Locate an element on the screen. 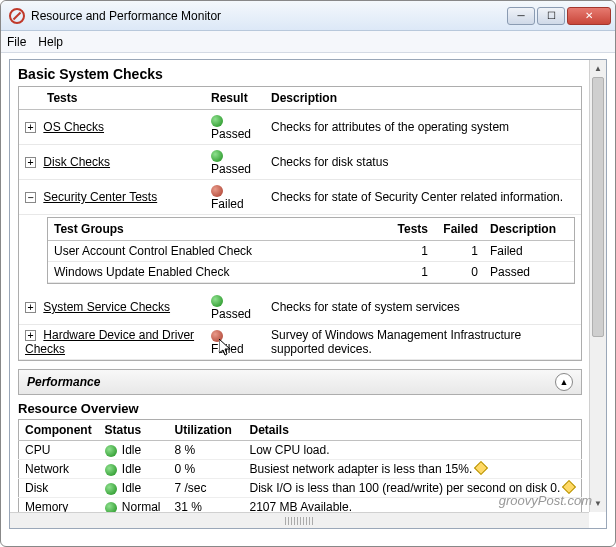 The height and width of the screenshot is (547, 616). sub-name: User Account Control Enabled Check is located at coordinates (216, 252).